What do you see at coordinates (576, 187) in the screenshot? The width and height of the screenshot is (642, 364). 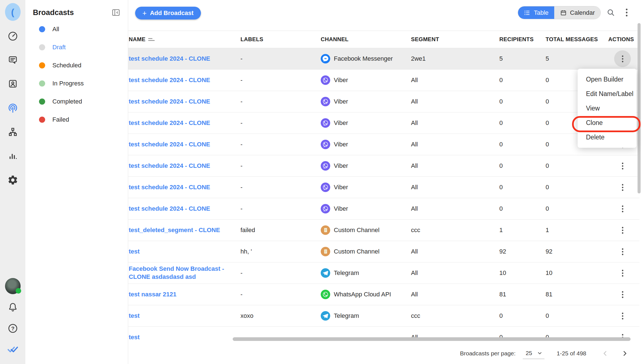 I see `total-messages-cell: 0` at bounding box center [576, 187].